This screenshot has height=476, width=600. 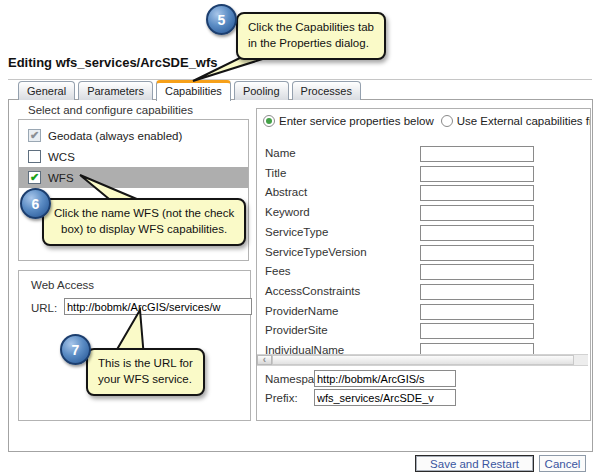 What do you see at coordinates (115, 136) in the screenshot?
I see `capability-label-geodata: Geodata (always enabled)` at bounding box center [115, 136].